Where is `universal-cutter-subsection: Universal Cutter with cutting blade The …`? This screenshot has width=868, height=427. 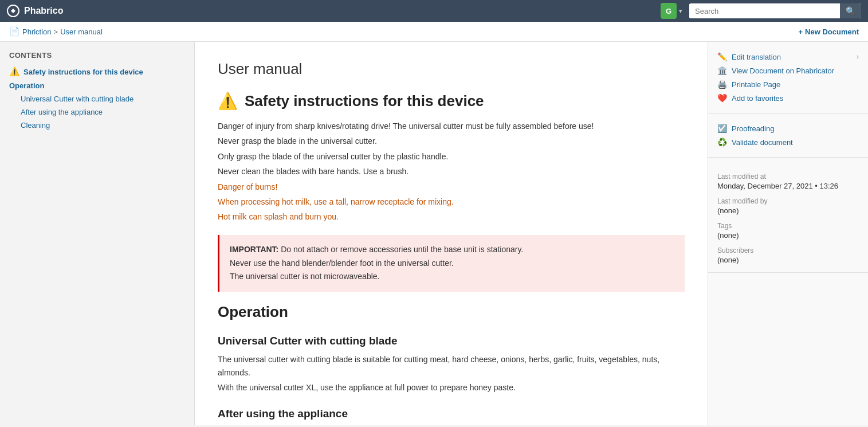 universal-cutter-subsection: Universal Cutter with cutting blade The … is located at coordinates (451, 365).